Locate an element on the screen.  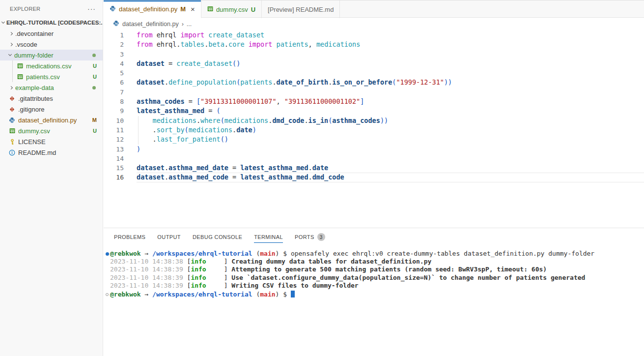
code-line-9: 9latest_asthma_med = ( is located at coordinates (374, 111).